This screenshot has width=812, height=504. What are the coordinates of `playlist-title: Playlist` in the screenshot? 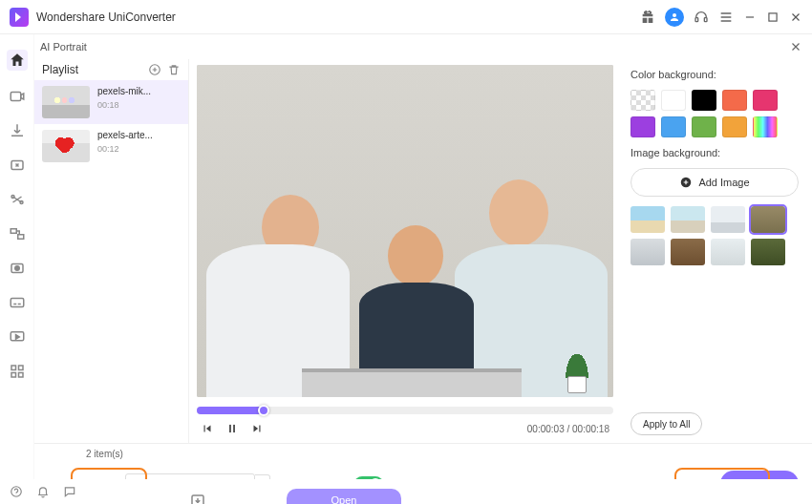 It's located at (60, 70).